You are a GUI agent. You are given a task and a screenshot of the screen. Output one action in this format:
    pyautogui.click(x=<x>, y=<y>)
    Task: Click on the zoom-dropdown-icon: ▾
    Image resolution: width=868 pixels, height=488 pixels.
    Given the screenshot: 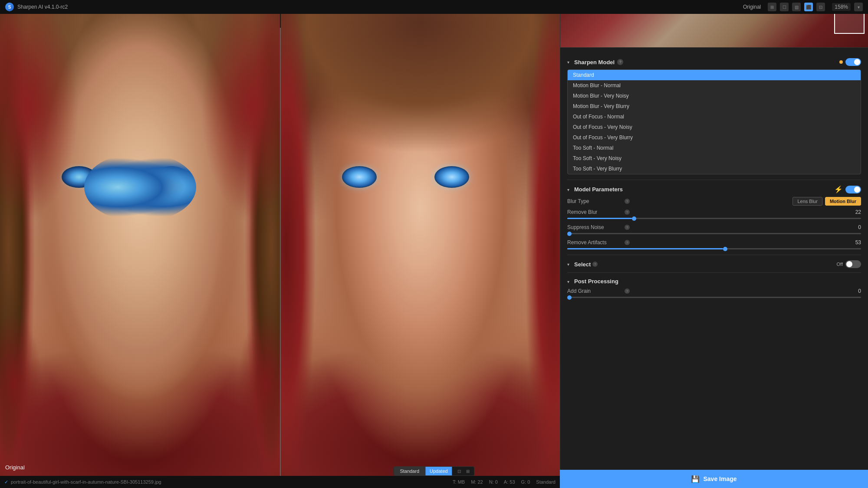 What is the action you would take?
    pyautogui.click(x=858, y=7)
    